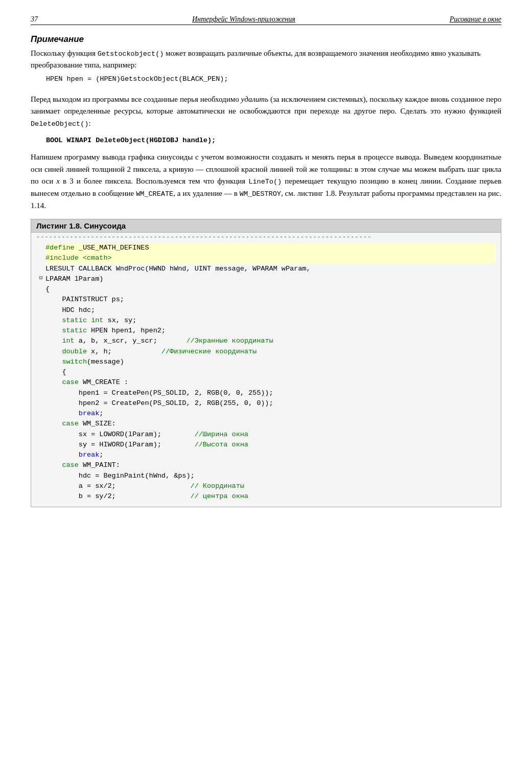 The height and width of the screenshot is (767, 532). I want to click on line-break1-content: break;, so click(271, 414).